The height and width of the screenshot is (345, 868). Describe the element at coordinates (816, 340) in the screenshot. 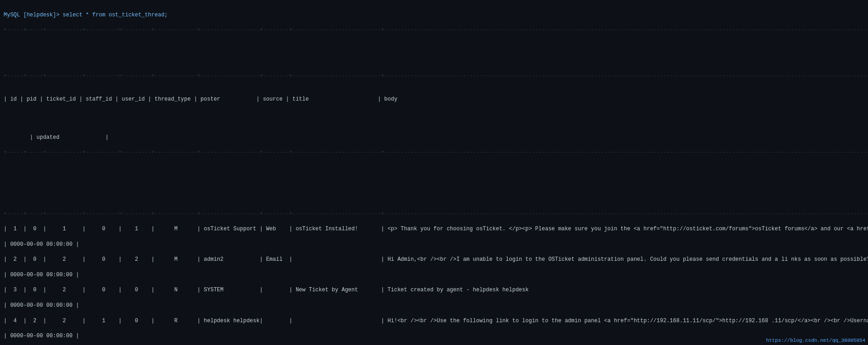

I see `footer-link: https://blog.csdn.net/qq_38005854` at that location.